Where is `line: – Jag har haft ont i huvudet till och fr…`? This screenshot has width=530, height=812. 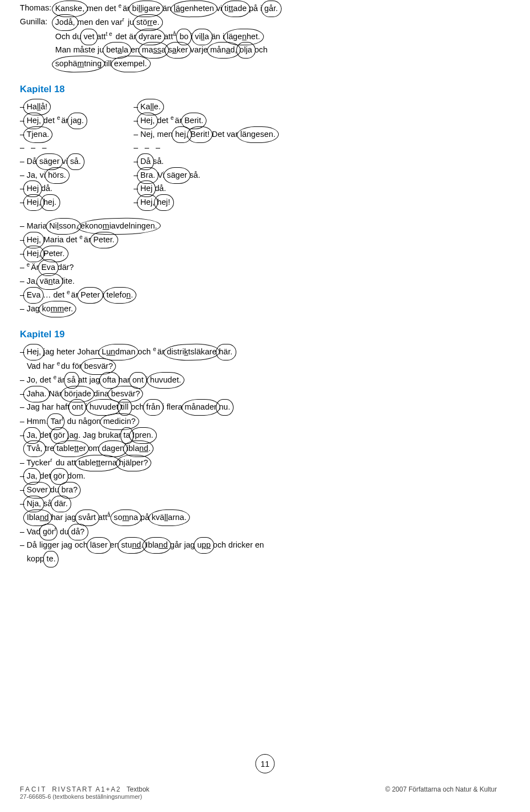
line: – Jag har haft ont i huvudet till och fr… is located at coordinates (258, 407).